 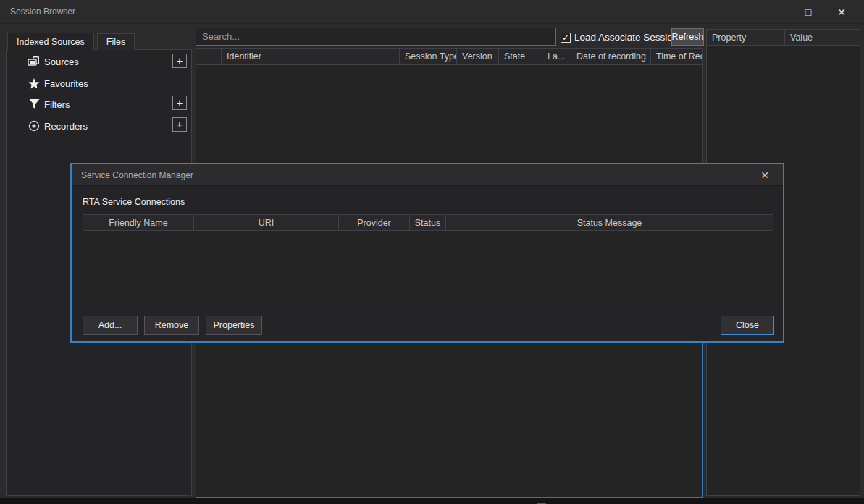 What do you see at coordinates (688, 37) in the screenshot?
I see `refresh-button-label: Refresh` at bounding box center [688, 37].